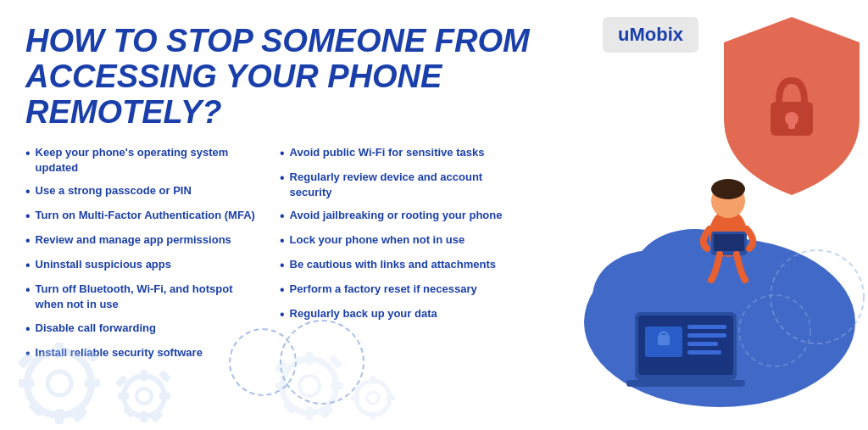  I want to click on bullet-text: Uninstall suspicious apps, so click(103, 265).